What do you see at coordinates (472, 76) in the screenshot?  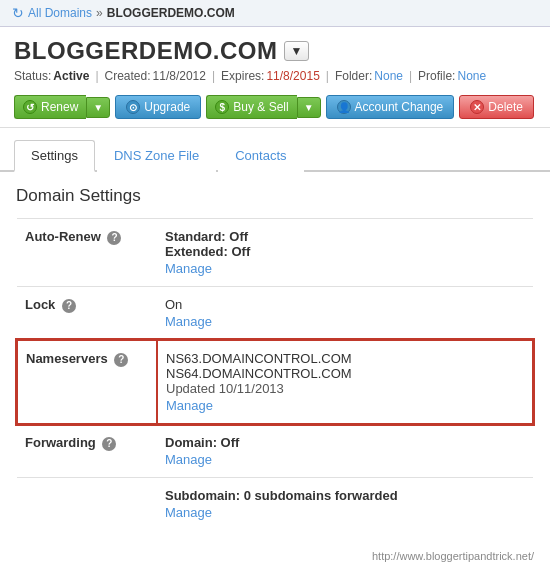 I see `profile-value: None` at bounding box center [472, 76].